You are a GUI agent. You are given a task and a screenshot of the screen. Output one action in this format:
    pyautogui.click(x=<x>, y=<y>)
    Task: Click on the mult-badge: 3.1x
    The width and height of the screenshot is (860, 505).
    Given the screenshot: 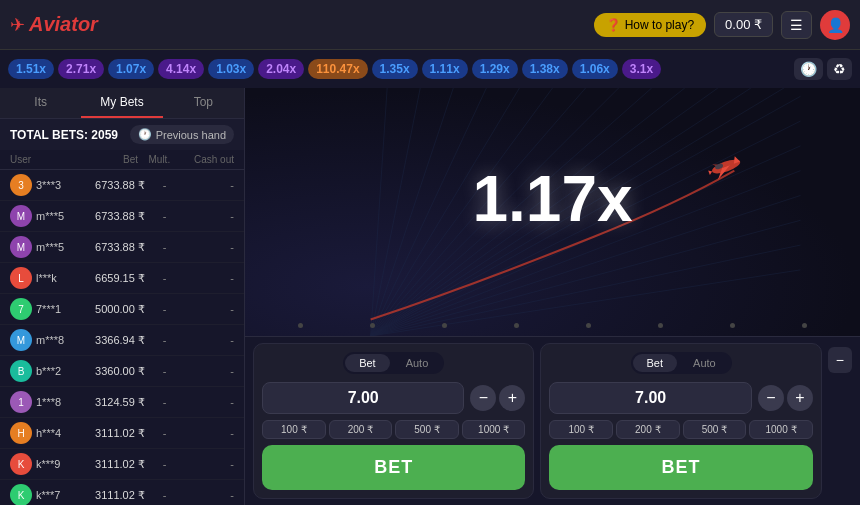 What is the action you would take?
    pyautogui.click(x=642, y=69)
    